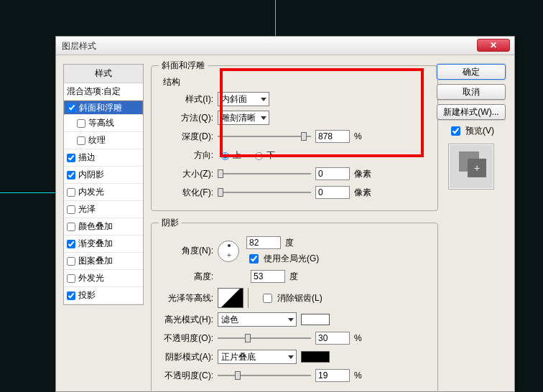 The height and width of the screenshot is (392, 543). What do you see at coordinates (87, 210) in the screenshot?
I see `list-item-label: 光泽` at bounding box center [87, 210].